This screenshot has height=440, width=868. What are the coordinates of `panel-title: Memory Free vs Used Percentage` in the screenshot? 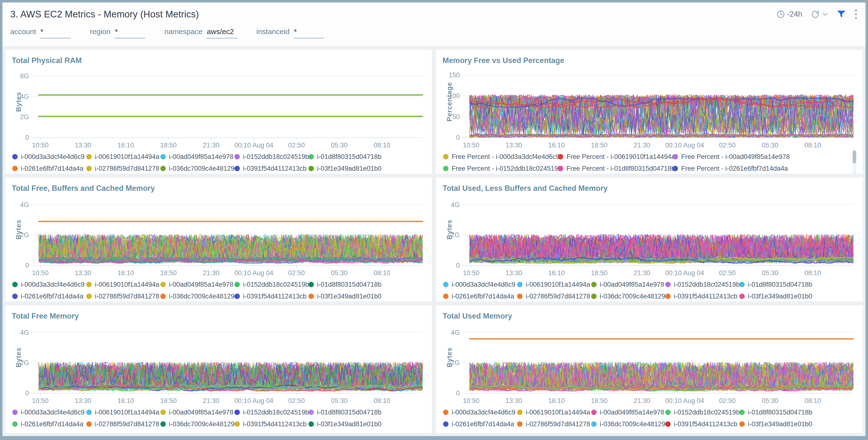 It's located at (649, 61).